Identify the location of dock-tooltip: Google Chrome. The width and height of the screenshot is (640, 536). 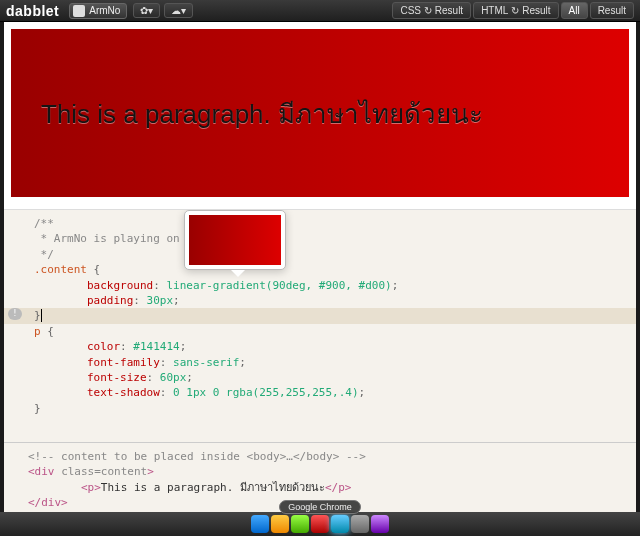
(320, 507).